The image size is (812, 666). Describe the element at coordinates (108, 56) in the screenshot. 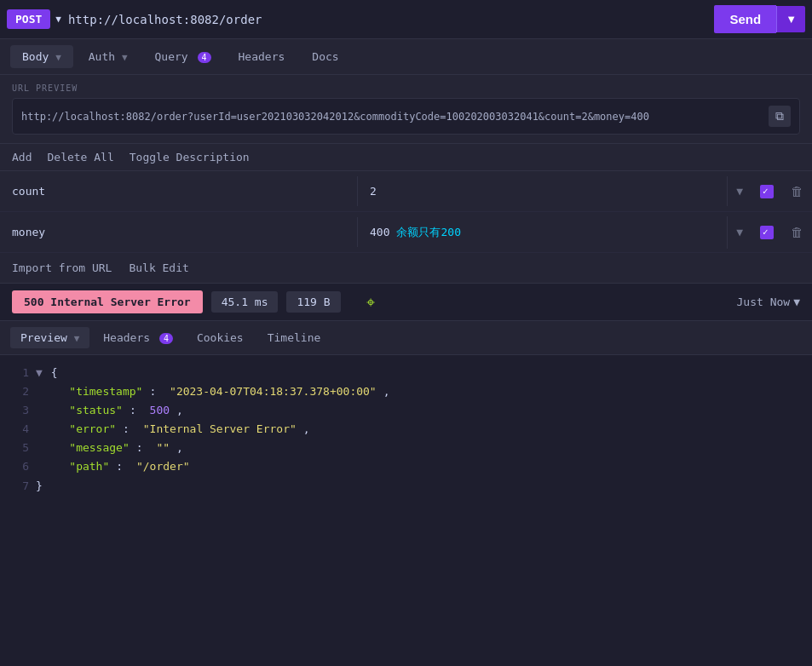

I see `tab-auth: Auth ▼` at that location.